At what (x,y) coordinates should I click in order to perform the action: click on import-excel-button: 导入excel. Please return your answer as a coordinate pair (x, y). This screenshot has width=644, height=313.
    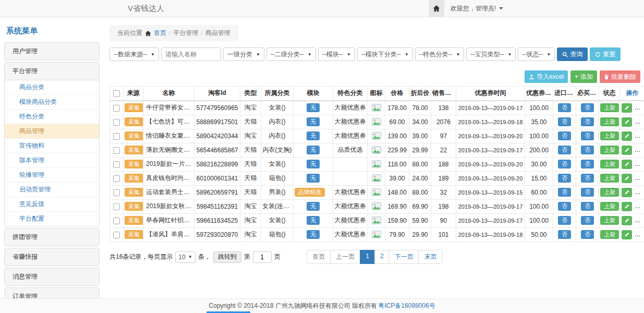
    Looking at the image, I should click on (546, 77).